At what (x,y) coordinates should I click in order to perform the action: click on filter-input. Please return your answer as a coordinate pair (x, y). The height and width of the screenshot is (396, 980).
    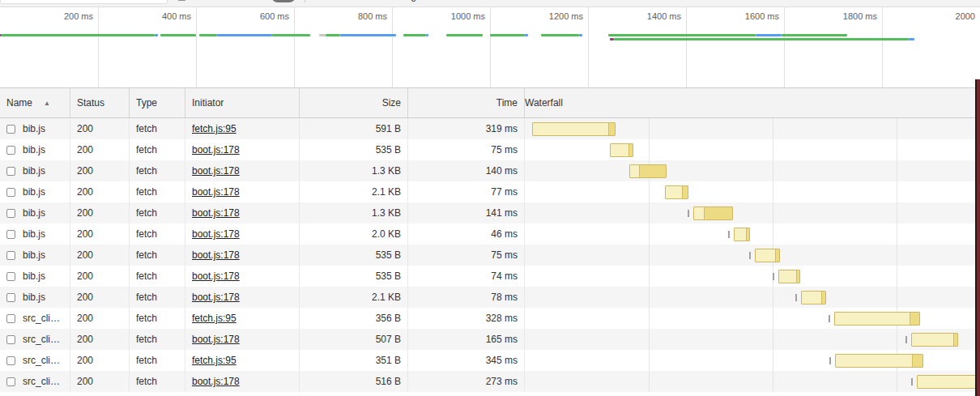
    Looking at the image, I should click on (84, 2).